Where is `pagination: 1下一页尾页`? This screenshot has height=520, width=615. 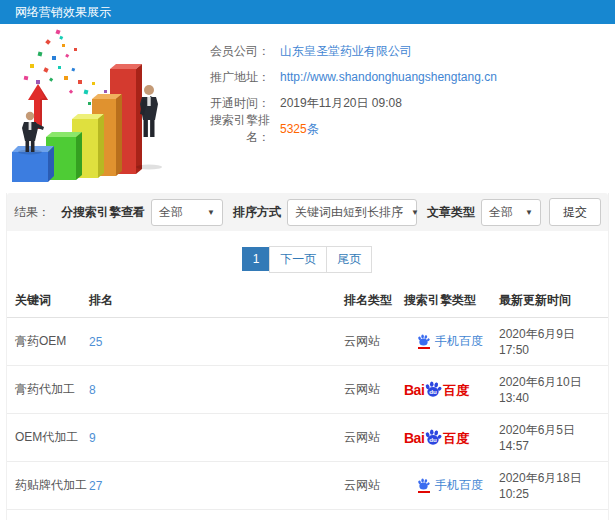
pagination: 1下一页尾页 is located at coordinates (308, 258).